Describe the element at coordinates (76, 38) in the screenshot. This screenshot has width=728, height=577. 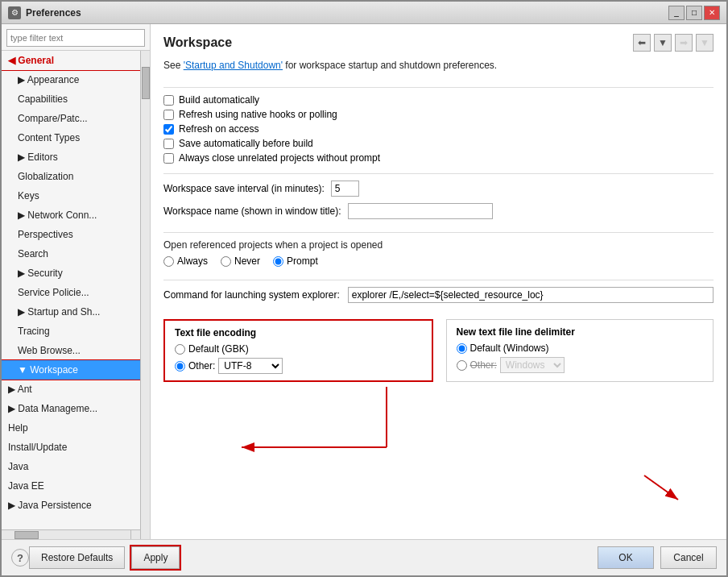
I see `filter-input` at that location.